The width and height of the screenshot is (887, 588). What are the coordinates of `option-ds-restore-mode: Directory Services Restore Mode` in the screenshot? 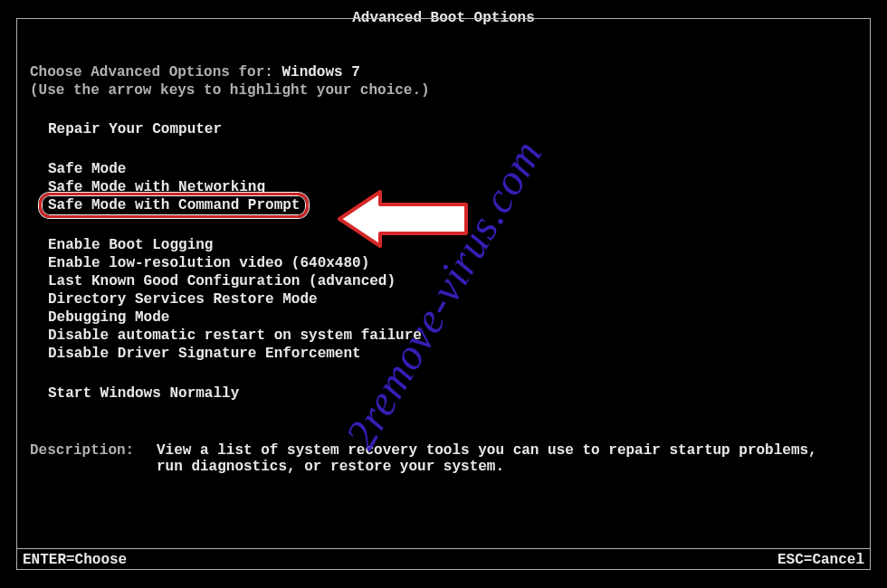 It's located at (450, 299).